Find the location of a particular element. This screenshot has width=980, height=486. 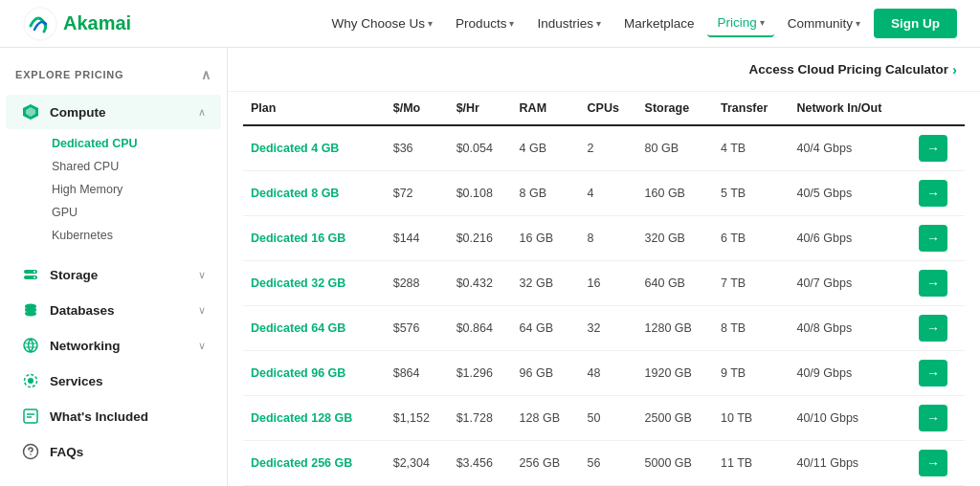

cell-transfer: 11 TB is located at coordinates (750, 463).